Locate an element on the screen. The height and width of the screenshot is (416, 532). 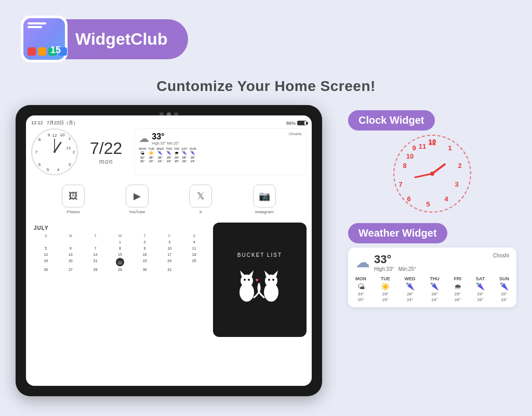
clock-widget-small: 12 1 2 3 4 5 6 7 8 9 10 is located at coordinates (55, 152).